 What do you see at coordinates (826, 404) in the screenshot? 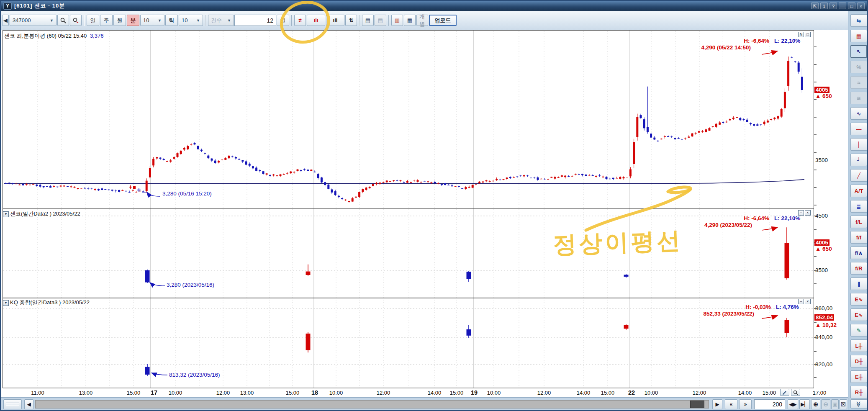
I see `zoom-out-button: ⊖` at bounding box center [826, 404].